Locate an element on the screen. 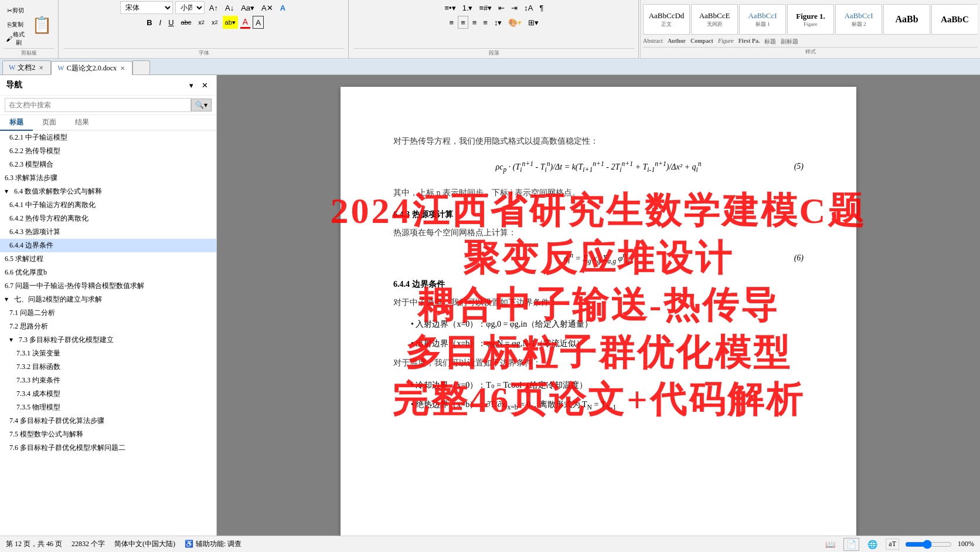 The width and height of the screenshot is (980, 552). nav-item-10: 6.6 优化厚度b is located at coordinates (108, 272).